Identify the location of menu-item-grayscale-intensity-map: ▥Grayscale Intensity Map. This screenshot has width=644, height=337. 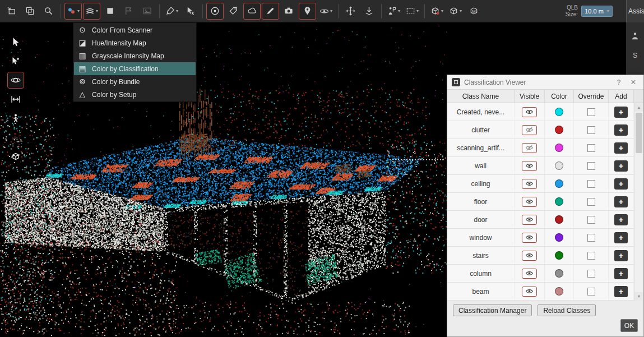
(135, 56).